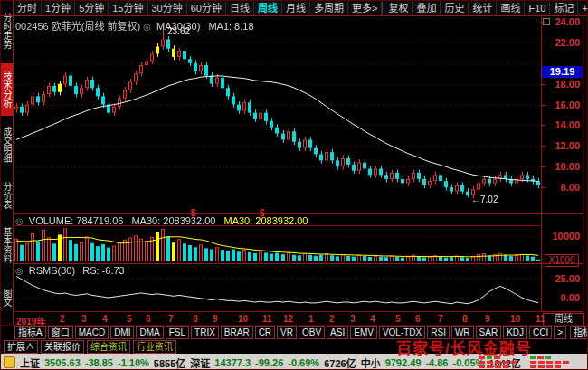 This screenshot has height=370, width=588. Describe the element at coordinates (365, 9) in the screenshot. I see `period-tab-更多>: 更多>` at that location.